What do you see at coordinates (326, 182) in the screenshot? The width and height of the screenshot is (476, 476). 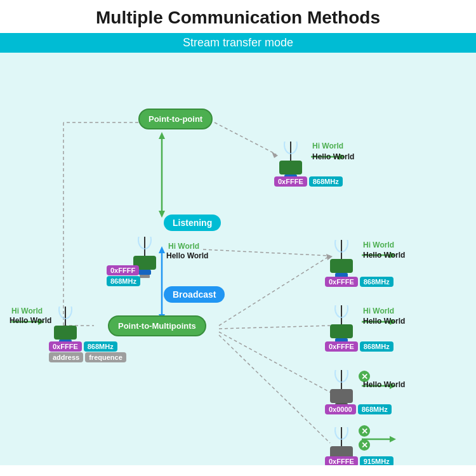 I see `badge-tr-freq: 868MHz` at bounding box center [326, 182].